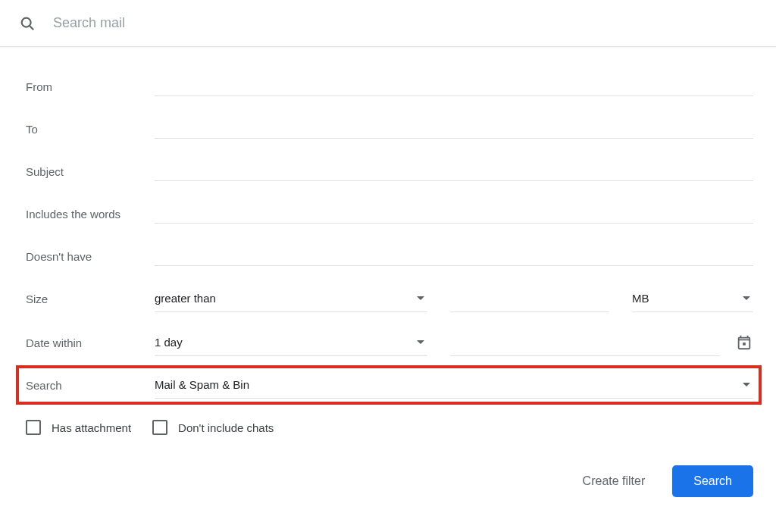  Describe the element at coordinates (390, 171) in the screenshot. I see `subject-row: Subject` at that location.